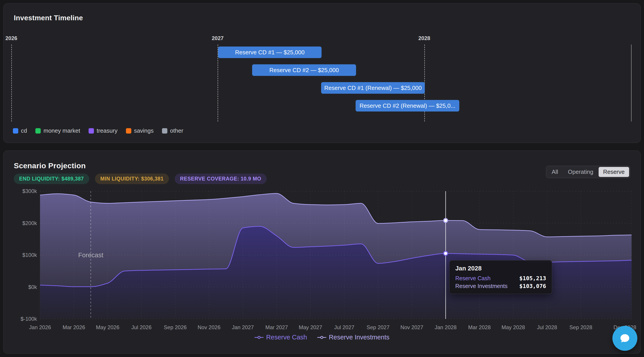 The image size is (644, 357). I want to click on timeline-legend-item: savings, so click(140, 131).